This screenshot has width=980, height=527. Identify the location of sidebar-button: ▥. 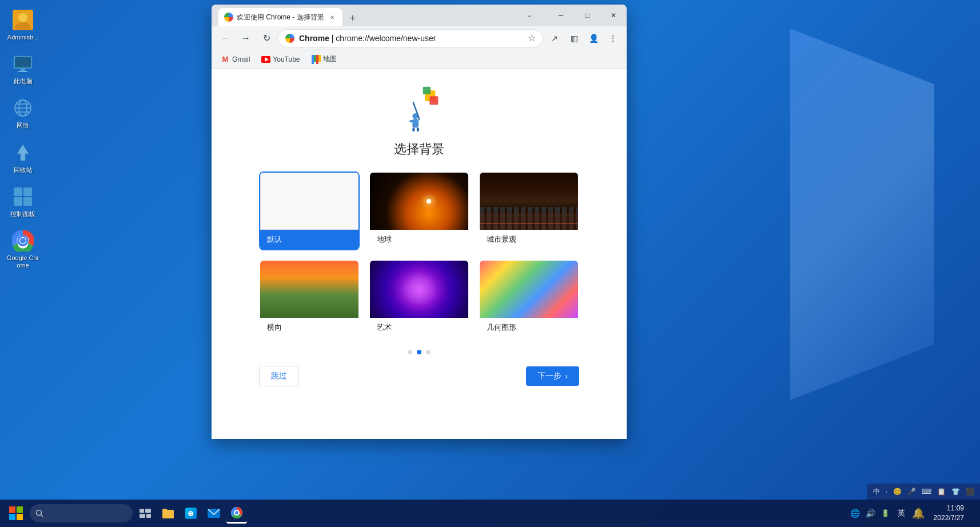
(574, 38).